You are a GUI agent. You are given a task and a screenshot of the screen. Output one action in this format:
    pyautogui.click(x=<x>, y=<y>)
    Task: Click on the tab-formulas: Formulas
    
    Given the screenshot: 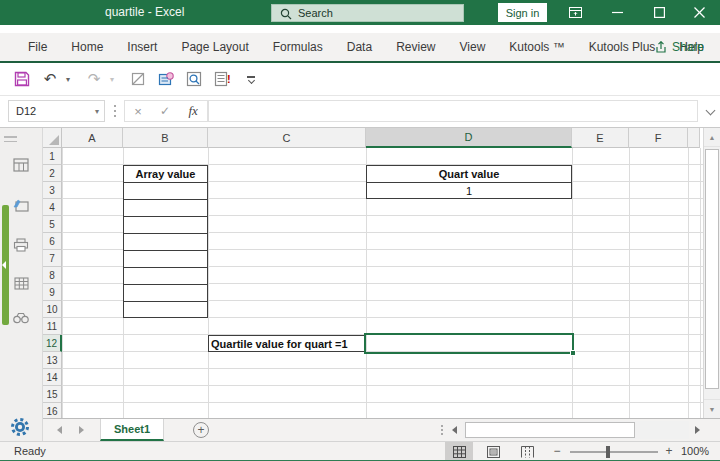 What is the action you would take?
    pyautogui.click(x=298, y=47)
    